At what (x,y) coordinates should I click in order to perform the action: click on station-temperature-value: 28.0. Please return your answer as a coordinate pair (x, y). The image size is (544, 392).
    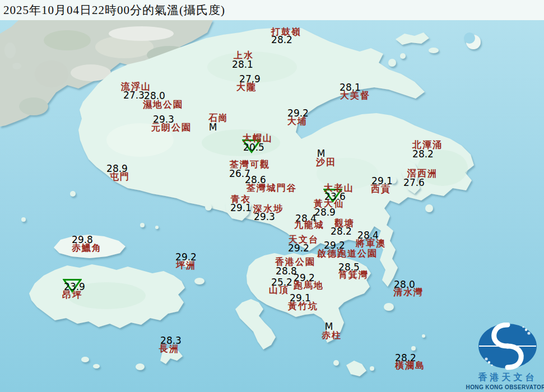
    Looking at the image, I should click on (155, 96).